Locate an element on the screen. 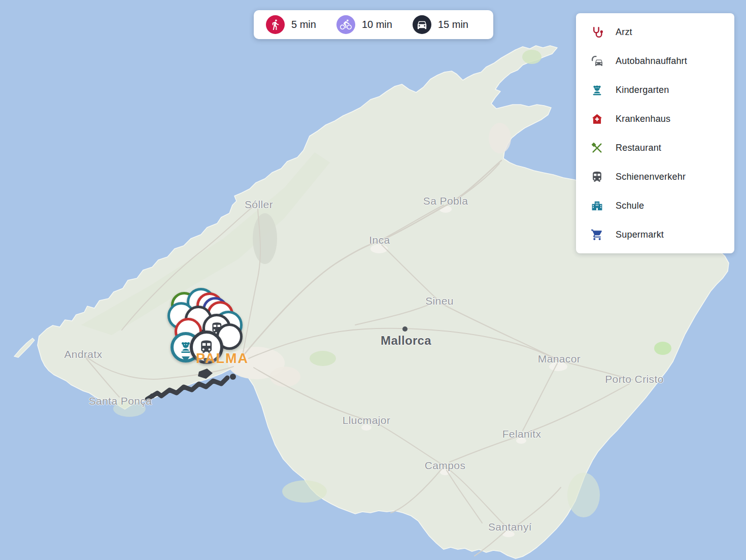  cycling-icon is located at coordinates (346, 24).